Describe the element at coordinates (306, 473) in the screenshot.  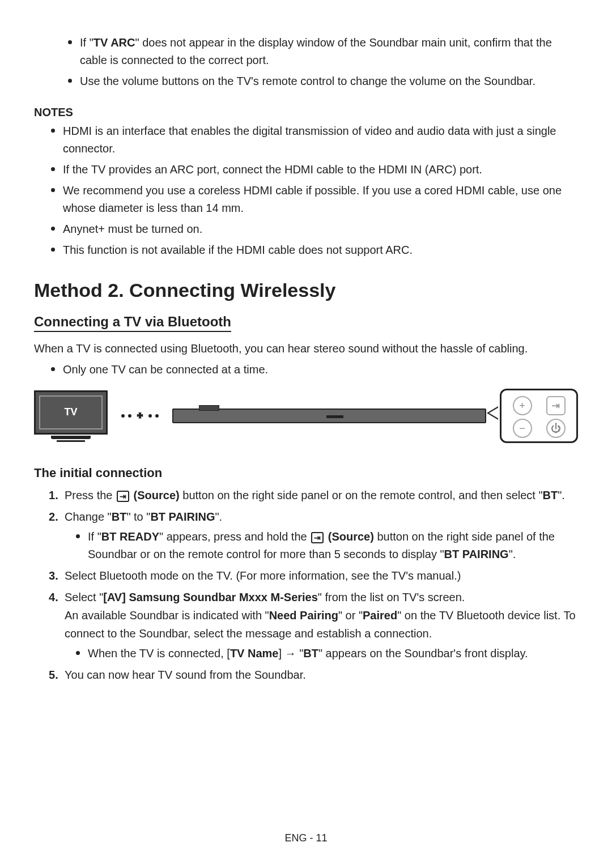
I see `initial-connection-title: The initial connection` at that location.